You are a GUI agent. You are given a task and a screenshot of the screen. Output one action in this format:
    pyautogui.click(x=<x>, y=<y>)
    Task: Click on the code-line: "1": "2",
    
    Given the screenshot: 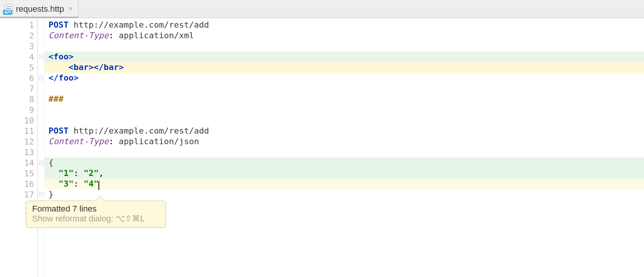 What is the action you would take?
    pyautogui.click(x=344, y=173)
    